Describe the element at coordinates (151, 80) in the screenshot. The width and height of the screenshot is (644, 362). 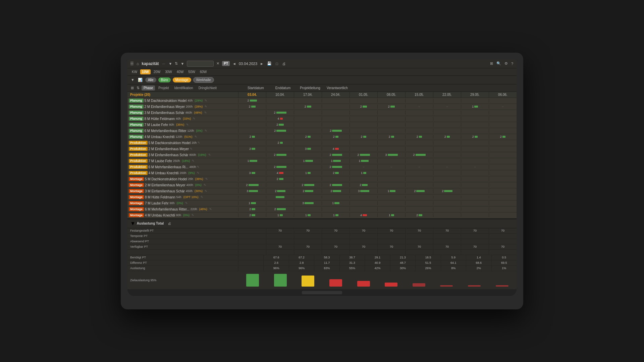
I see `filter-all: Alle` at that location.